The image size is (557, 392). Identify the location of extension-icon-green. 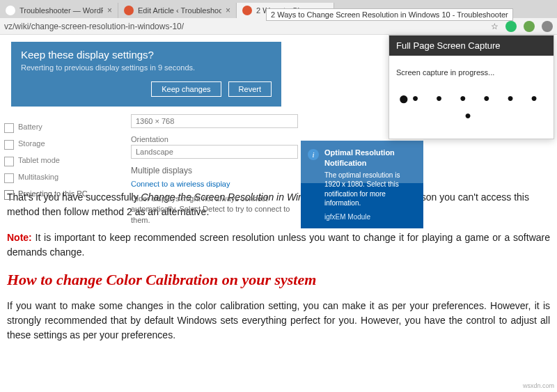
(511, 26).